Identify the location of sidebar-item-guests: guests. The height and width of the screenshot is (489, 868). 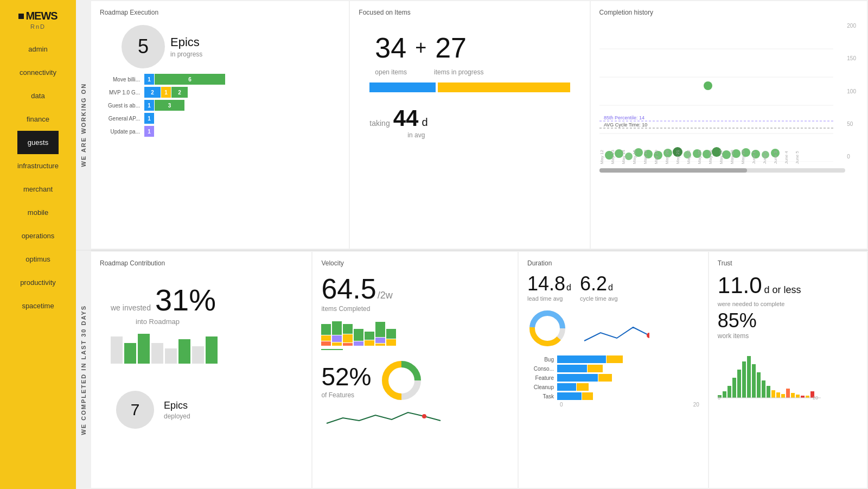
(38, 142).